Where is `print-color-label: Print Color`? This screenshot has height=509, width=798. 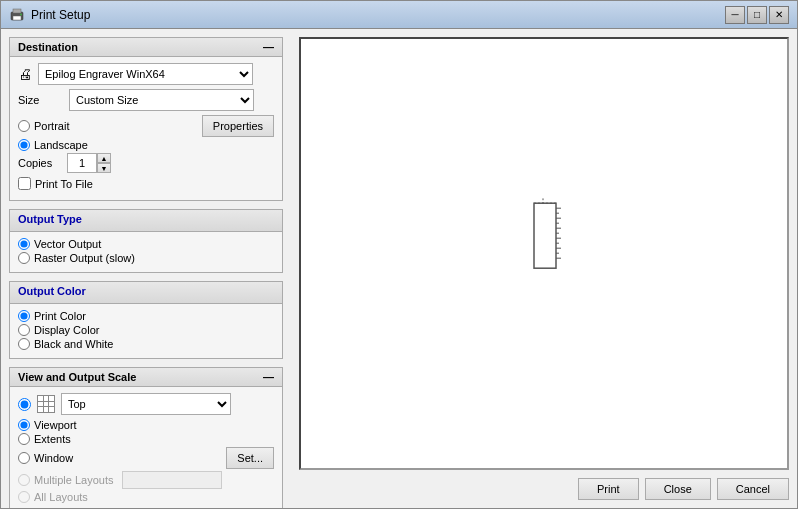
print-color-label: Print Color is located at coordinates (60, 316).